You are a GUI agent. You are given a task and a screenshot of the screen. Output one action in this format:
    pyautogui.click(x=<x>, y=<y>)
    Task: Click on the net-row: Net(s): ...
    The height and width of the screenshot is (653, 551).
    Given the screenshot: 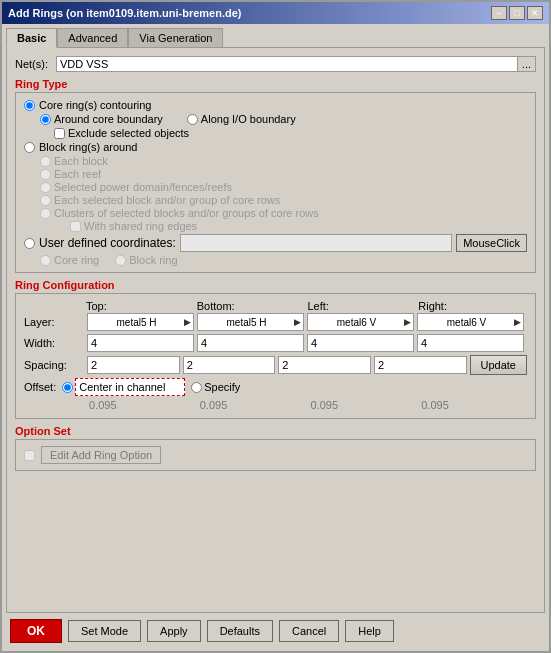 What is the action you would take?
    pyautogui.click(x=276, y=64)
    